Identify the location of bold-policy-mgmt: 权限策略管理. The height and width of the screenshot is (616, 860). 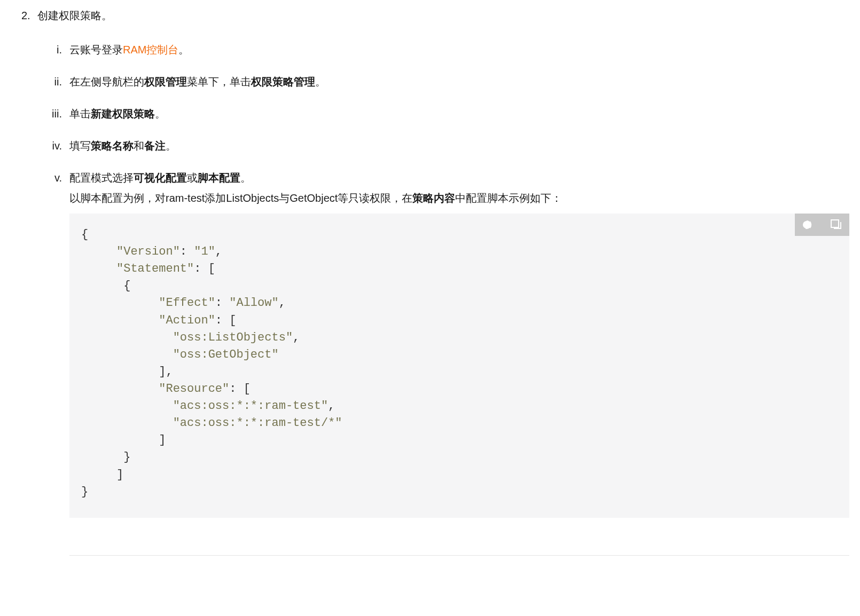
(283, 82).